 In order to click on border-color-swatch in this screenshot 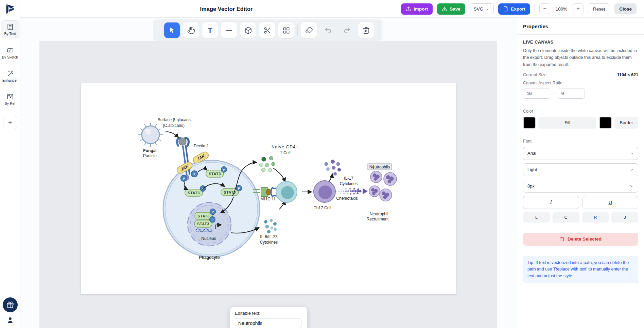, I will do `click(606, 122)`.